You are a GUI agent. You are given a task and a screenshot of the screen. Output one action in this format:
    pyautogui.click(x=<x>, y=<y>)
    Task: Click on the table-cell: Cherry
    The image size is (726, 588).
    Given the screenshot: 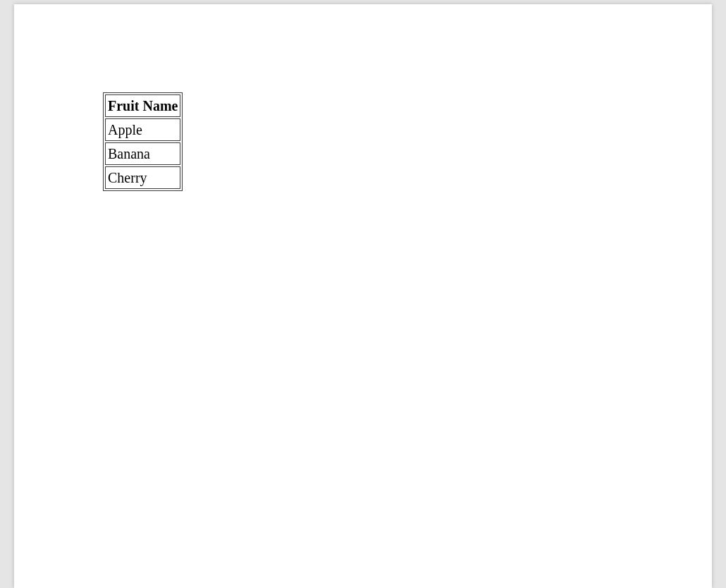 What is the action you would take?
    pyautogui.click(x=142, y=178)
    